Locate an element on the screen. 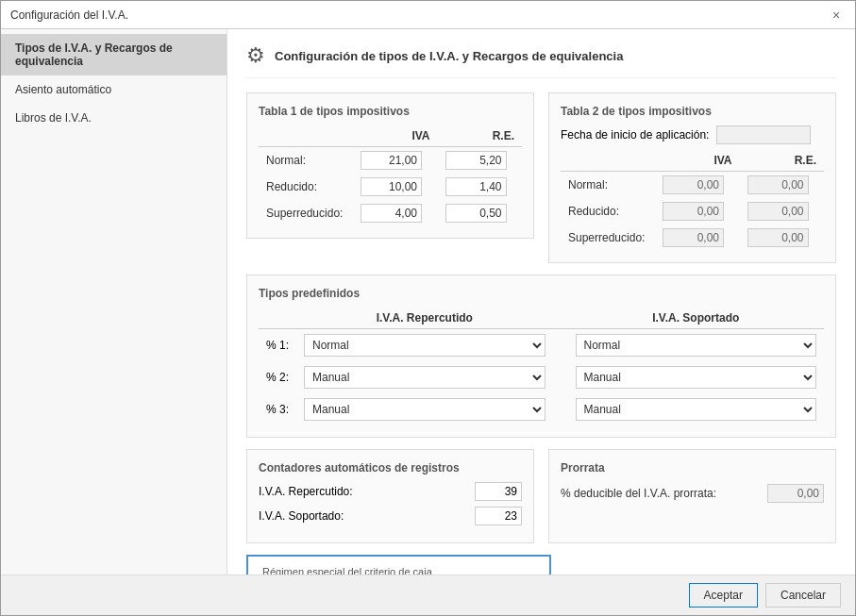  table-row: % 3: Normal Reducido Superreducido Manua… is located at coordinates (542, 409).